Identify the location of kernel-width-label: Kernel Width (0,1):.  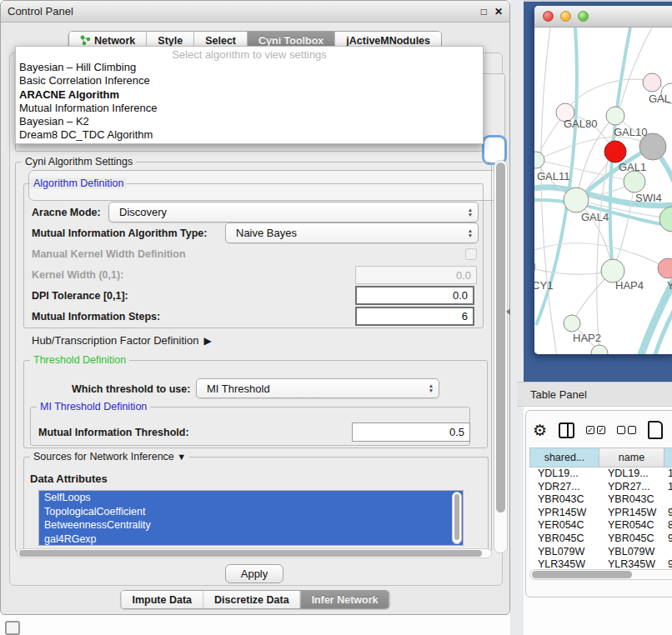
(78, 275).